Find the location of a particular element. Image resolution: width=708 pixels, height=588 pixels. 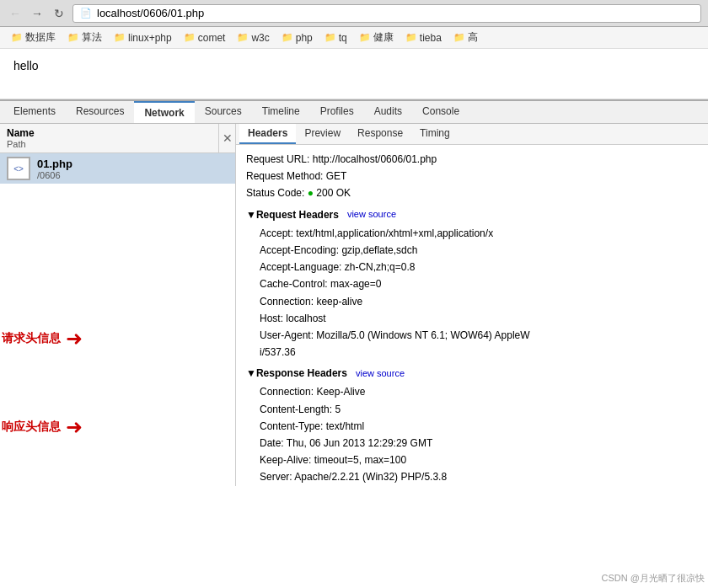

request-header-accept-encoding: Accept-Encoding: gzip,deflate,sdch is located at coordinates (479, 251).